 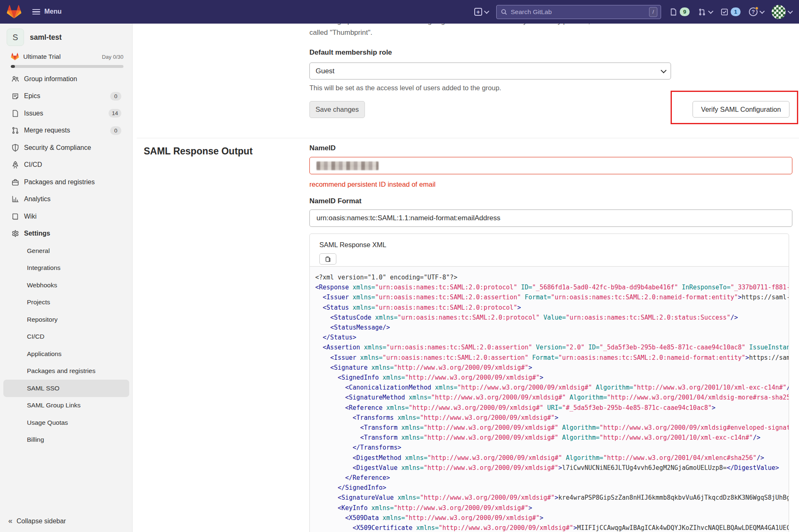 I want to click on issues-icon, so click(x=15, y=113).